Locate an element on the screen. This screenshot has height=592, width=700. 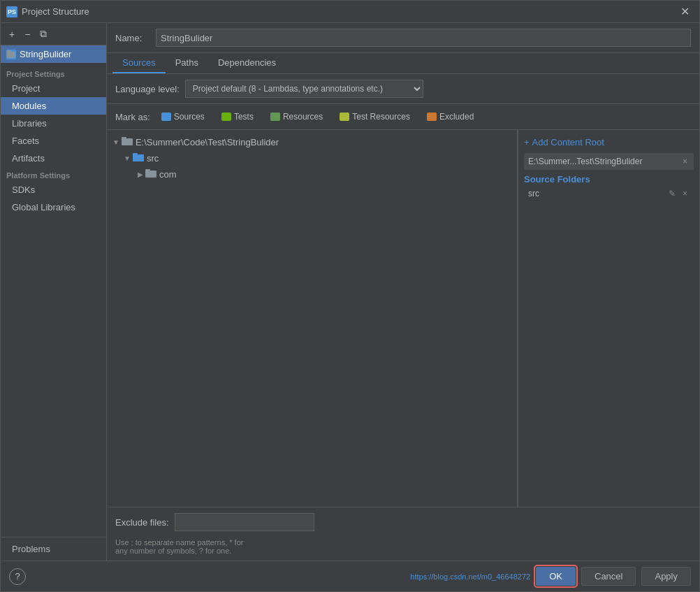
sidebar-item-libraries: Libraries is located at coordinates (53, 123).